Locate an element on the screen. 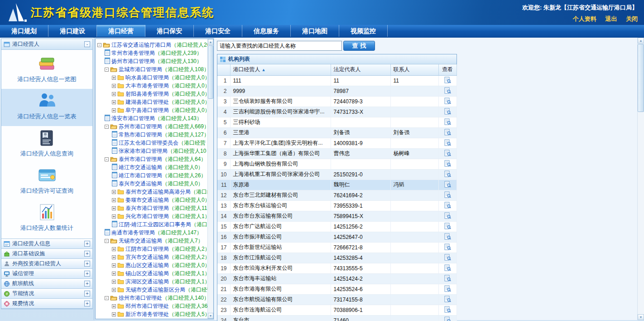 The height and width of the screenshot is (321, 644). table-row: 11东原港魏明仁冯韬 is located at coordinates (337, 185).